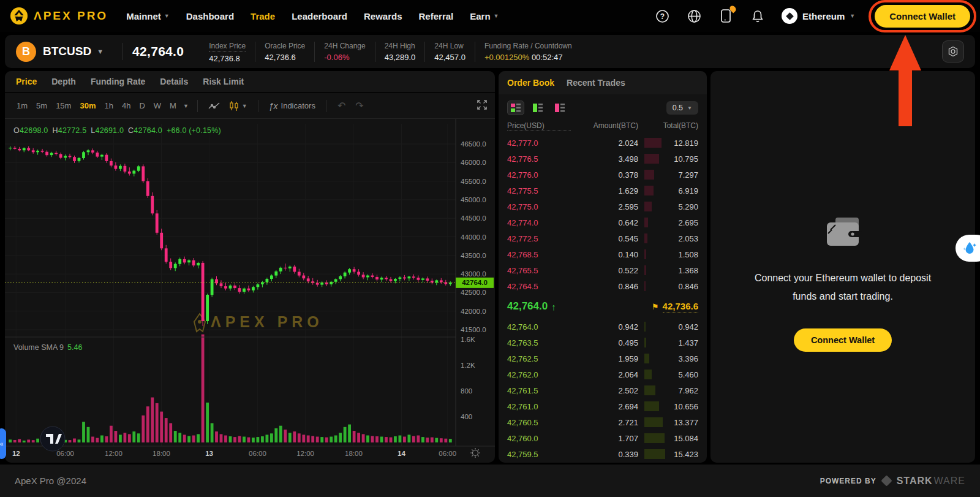  What do you see at coordinates (64, 82) in the screenshot?
I see `tab-depth: Depth` at bounding box center [64, 82].